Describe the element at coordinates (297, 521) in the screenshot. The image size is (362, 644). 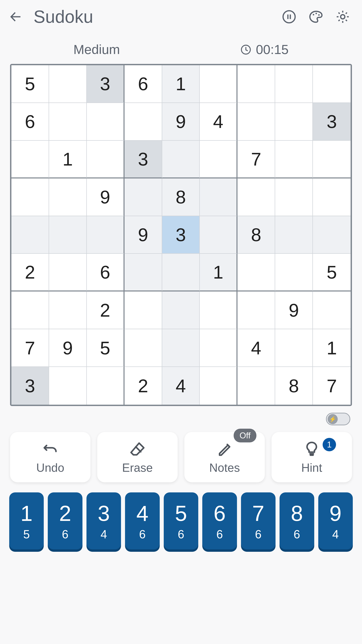
I see `key-8: 86` at that location.